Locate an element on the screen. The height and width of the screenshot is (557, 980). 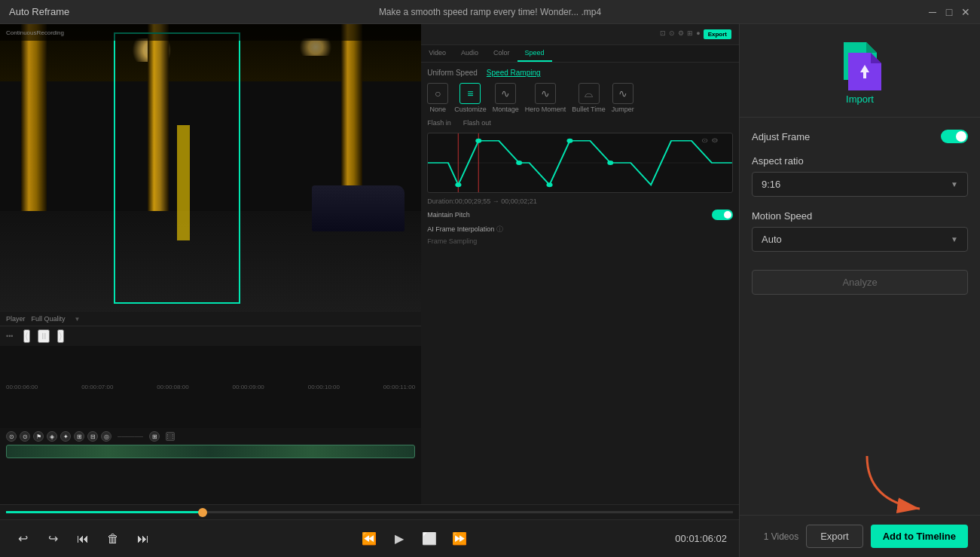
motion-speed-group: Motion Speed Auto ▼ is located at coordinates (860, 231).